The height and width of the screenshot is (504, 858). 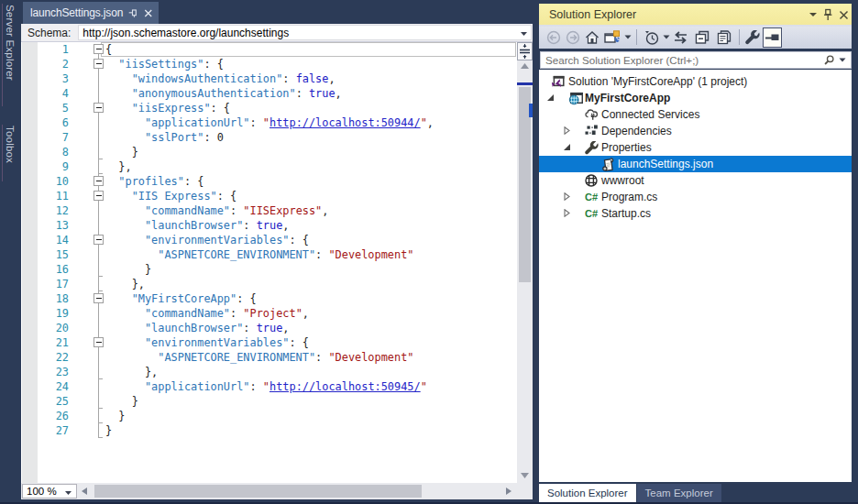 I want to click on code-line: "windowsAuthentication": false,, so click(x=220, y=79).